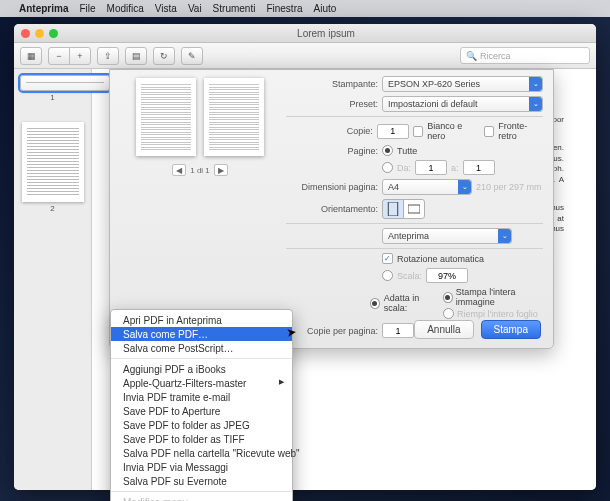  What do you see at coordinates (87, 8) in the screenshot?
I see `menu-file: File` at bounding box center [87, 8].